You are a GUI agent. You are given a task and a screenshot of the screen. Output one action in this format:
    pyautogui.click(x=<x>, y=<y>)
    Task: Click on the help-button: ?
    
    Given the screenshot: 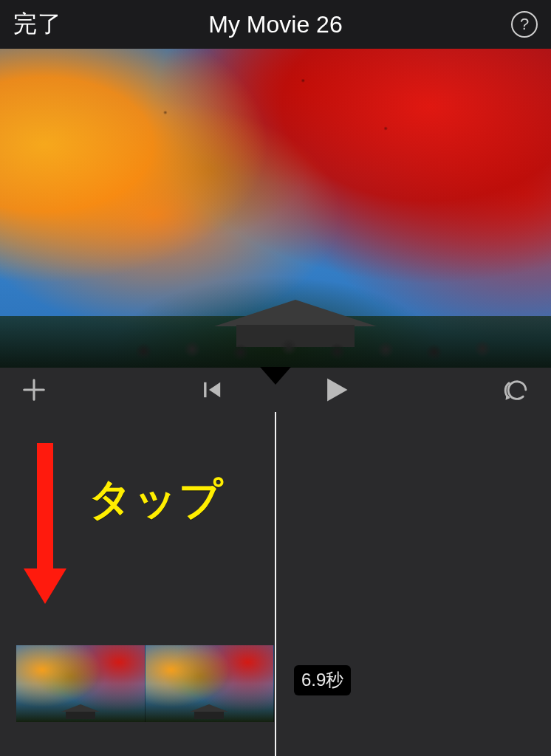 What is the action you would take?
    pyautogui.click(x=524, y=24)
    